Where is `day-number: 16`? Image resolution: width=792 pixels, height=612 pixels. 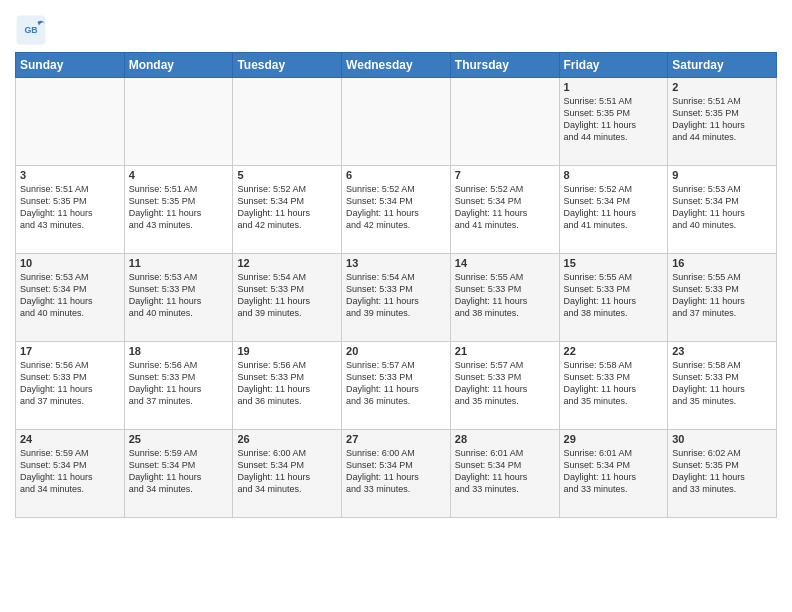 day-number: 16 is located at coordinates (722, 263).